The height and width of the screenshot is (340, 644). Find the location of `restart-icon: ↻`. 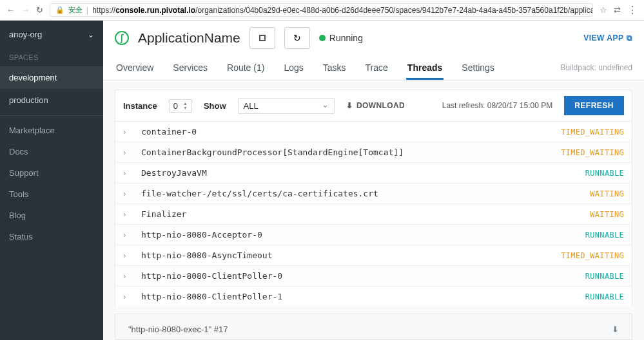

restart-icon: ↻ is located at coordinates (297, 38).